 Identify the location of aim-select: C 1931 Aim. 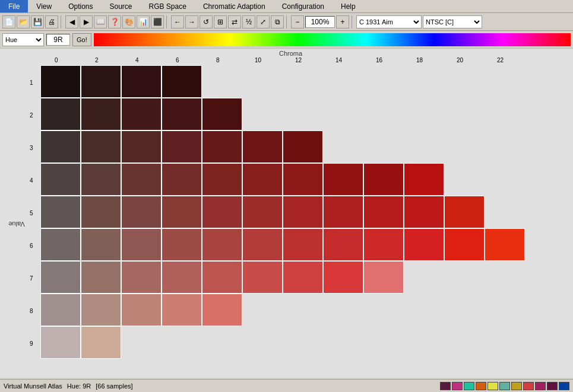
(389, 22).